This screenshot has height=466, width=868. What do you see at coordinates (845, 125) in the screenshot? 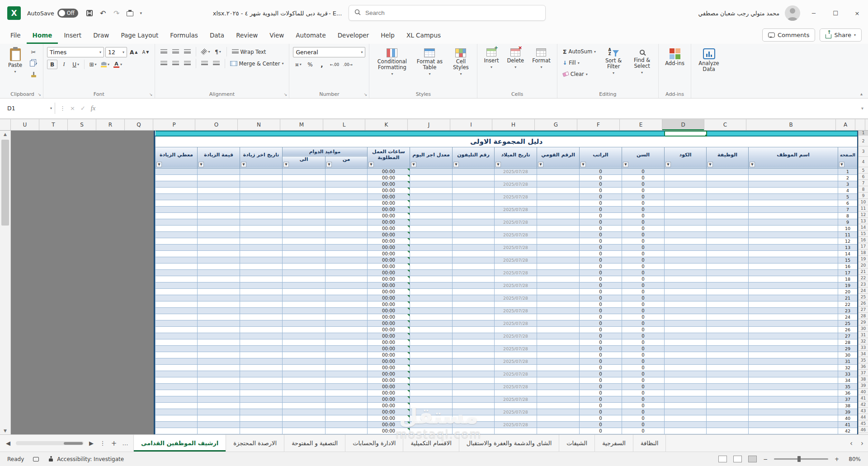
I see `column-header-A: A` at bounding box center [845, 125].